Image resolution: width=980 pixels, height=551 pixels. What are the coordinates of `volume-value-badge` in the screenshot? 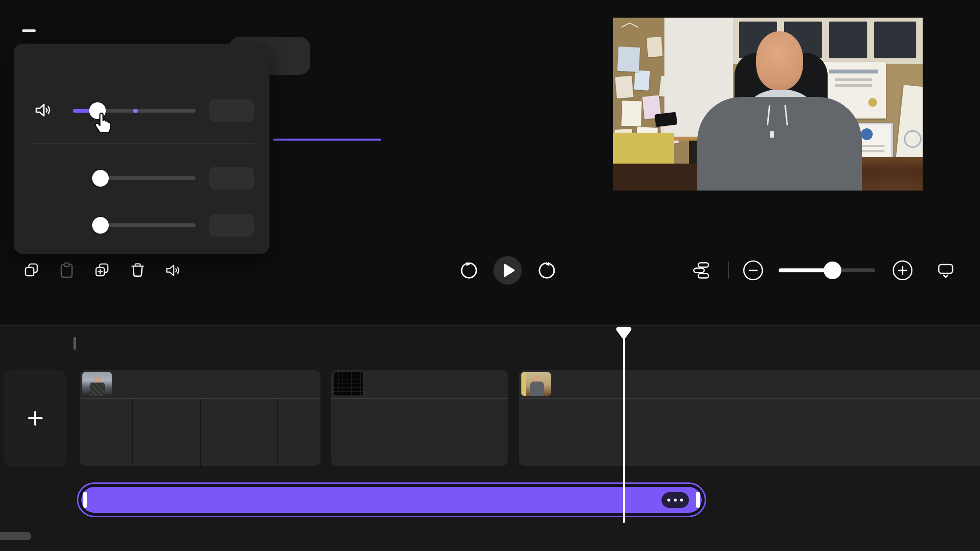 It's located at (231, 111).